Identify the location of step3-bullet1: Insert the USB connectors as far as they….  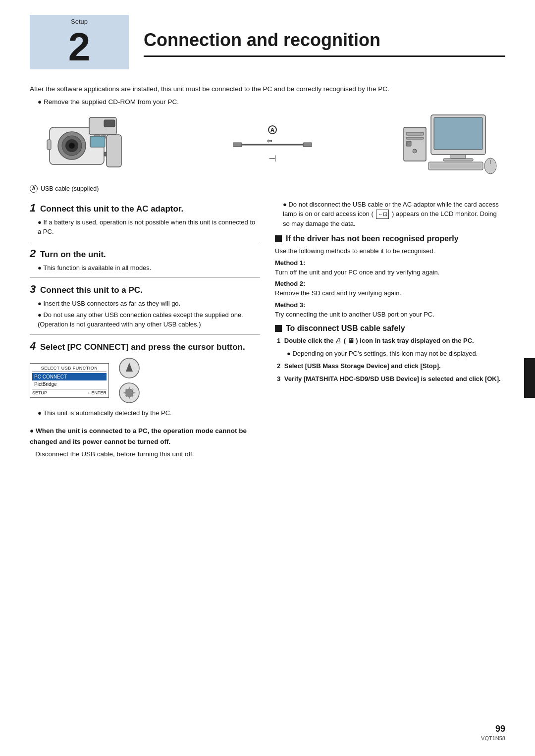
(149, 304).